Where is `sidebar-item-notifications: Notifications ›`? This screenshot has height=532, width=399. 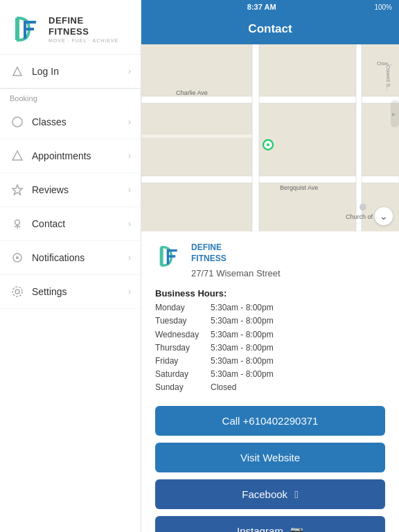 sidebar-item-notifications: Notifications › is located at coordinates (71, 258).